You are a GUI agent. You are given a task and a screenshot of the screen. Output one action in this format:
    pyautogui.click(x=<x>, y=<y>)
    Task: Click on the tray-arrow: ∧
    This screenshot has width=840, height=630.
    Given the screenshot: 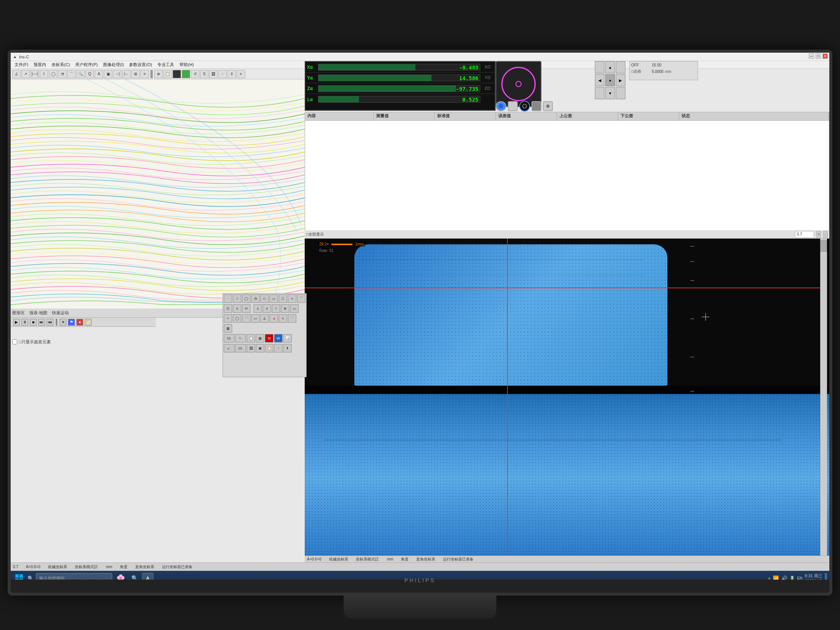 What is the action you would take?
    pyautogui.click(x=769, y=578)
    